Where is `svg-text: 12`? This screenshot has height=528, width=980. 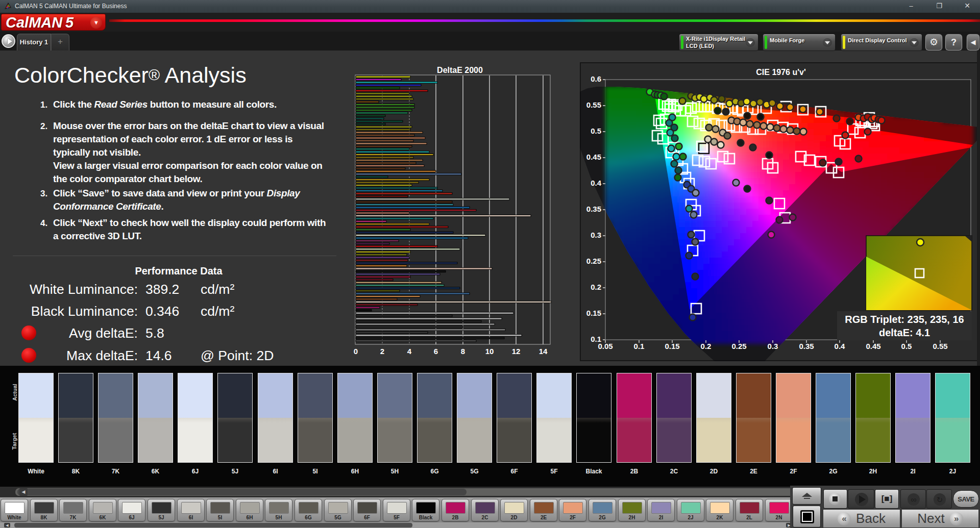
svg-text: 12 is located at coordinates (517, 351).